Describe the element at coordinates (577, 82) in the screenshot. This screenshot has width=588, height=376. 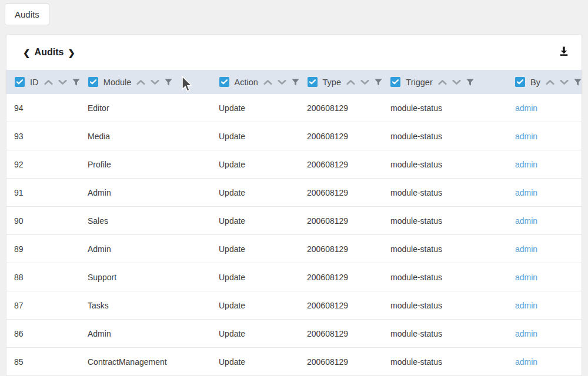
I see `filter-icon-by` at that location.